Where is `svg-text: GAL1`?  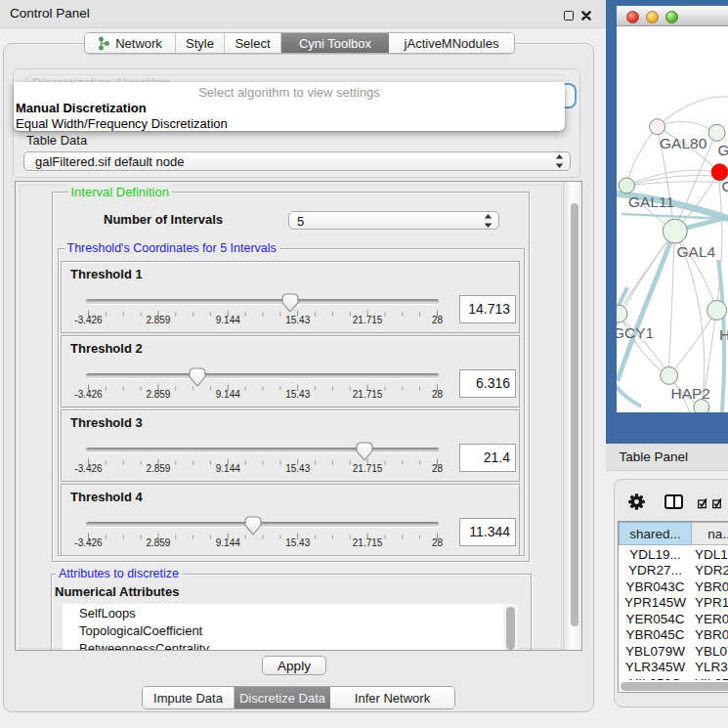
svg-text: GAL1 is located at coordinates (723, 150).